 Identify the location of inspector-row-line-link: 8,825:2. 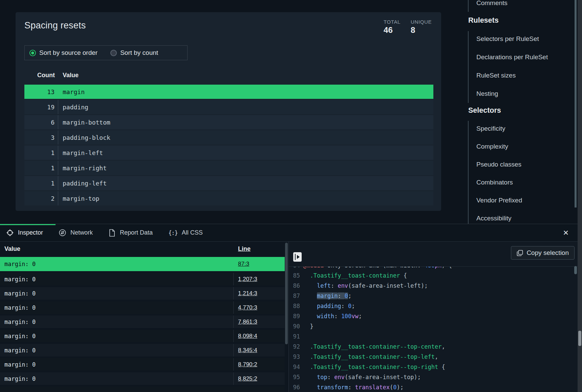
(248, 379).